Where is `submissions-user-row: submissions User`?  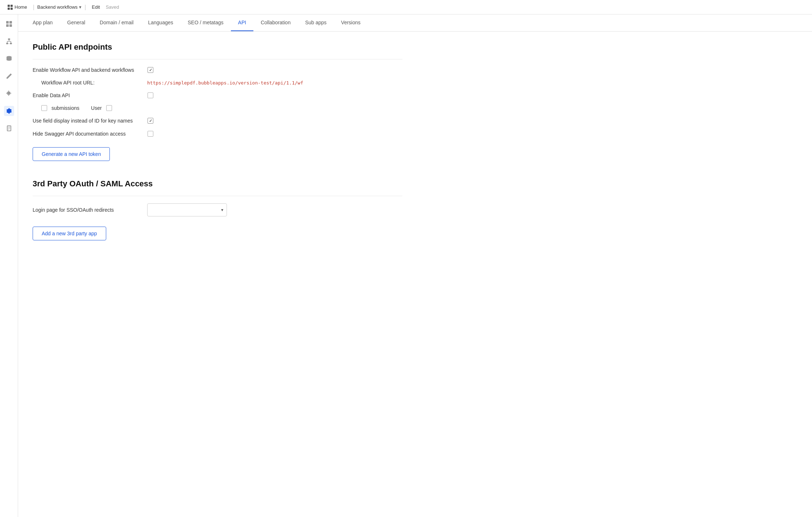 submissions-user-row: submissions User is located at coordinates (222, 108).